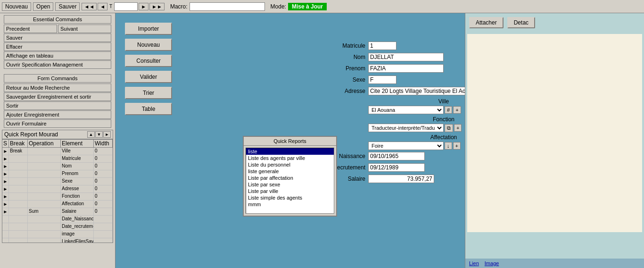  What do you see at coordinates (58, 219) in the screenshot?
I see `qr-table-row: Date_Naissance` at bounding box center [58, 219].